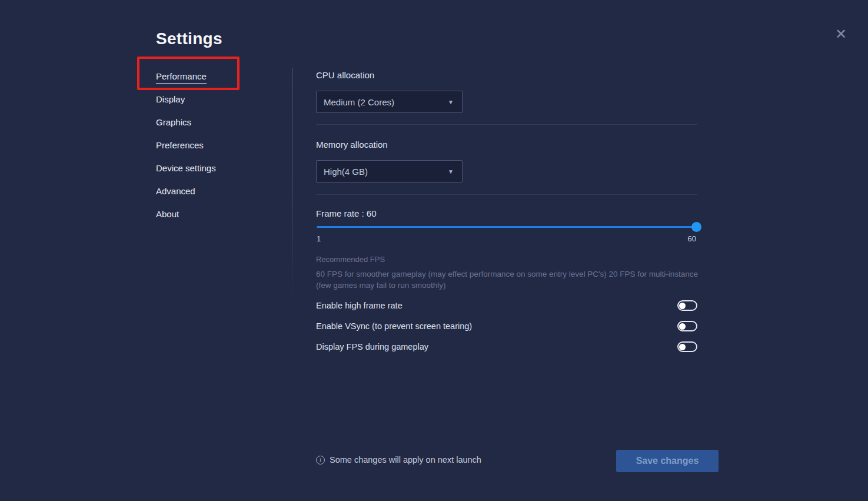  What do you see at coordinates (345, 75) in the screenshot?
I see `cpu-allocation-label: CPU allocation` at bounding box center [345, 75].